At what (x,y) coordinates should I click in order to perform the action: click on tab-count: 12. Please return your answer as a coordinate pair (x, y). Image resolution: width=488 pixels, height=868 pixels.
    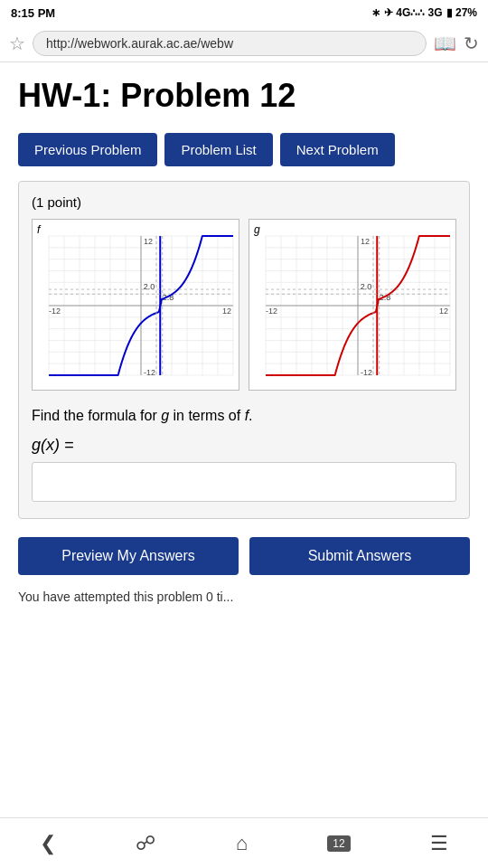
    Looking at the image, I should click on (338, 844).